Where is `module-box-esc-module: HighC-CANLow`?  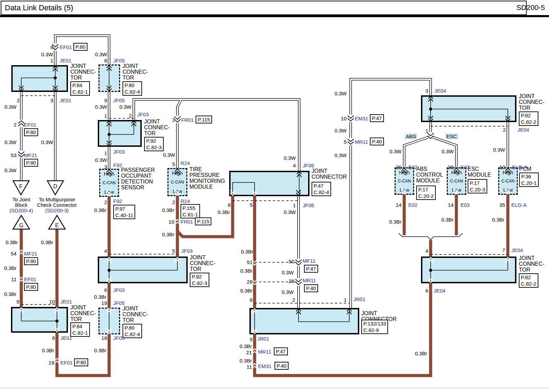 module-box-esc-module: HighC-CANLow is located at coordinates (456, 181).